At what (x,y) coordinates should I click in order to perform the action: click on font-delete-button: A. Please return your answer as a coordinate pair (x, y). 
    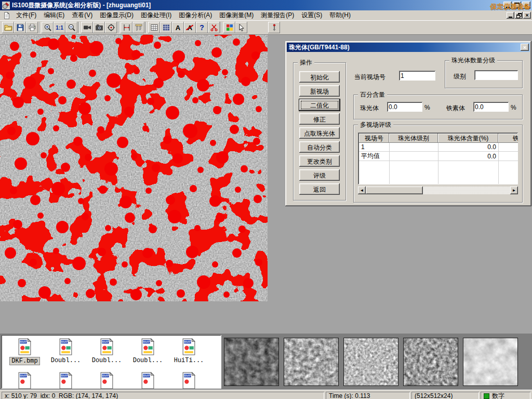
    Looking at the image, I should click on (190, 28).